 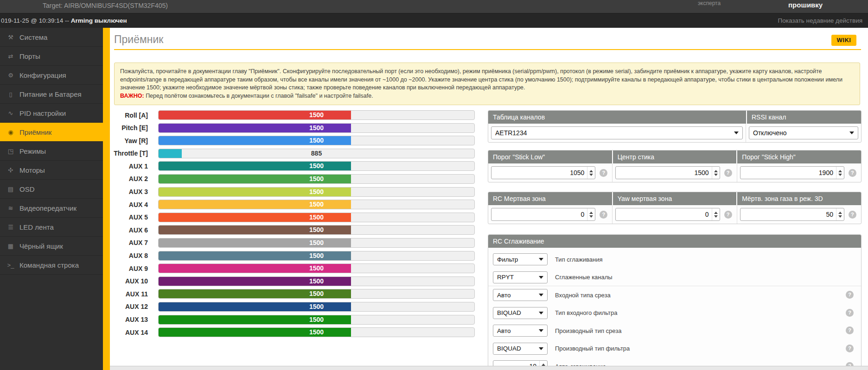 What do you see at coordinates (51, 56) in the screenshot?
I see `sidebar-item-порты: ⇄ Порты` at bounding box center [51, 56].